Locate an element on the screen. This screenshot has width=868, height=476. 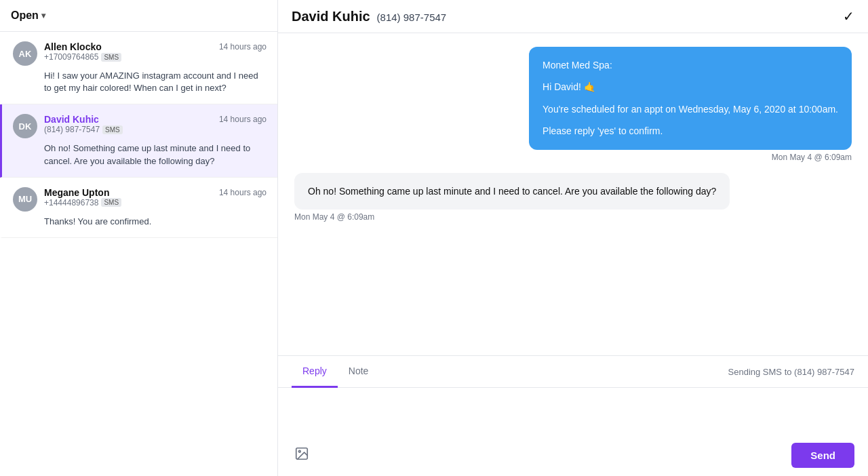
contact-phone-header: (814) 987-7547 is located at coordinates (412, 18).